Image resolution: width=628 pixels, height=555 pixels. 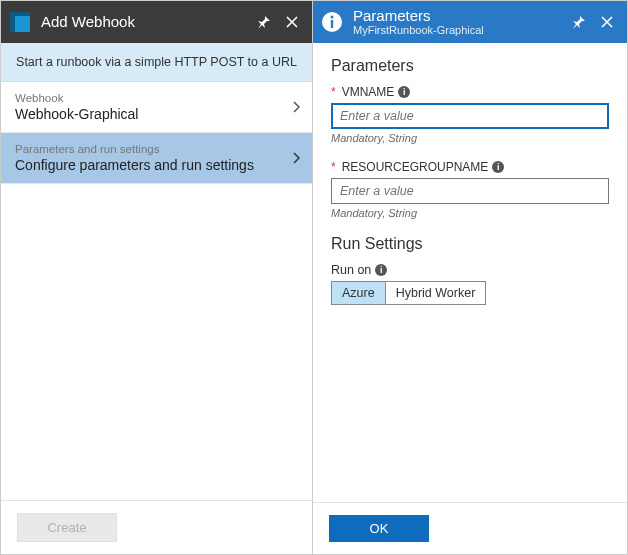 I want to click on run-on-toggle: Azure Hybrid Worker, so click(x=470, y=293).